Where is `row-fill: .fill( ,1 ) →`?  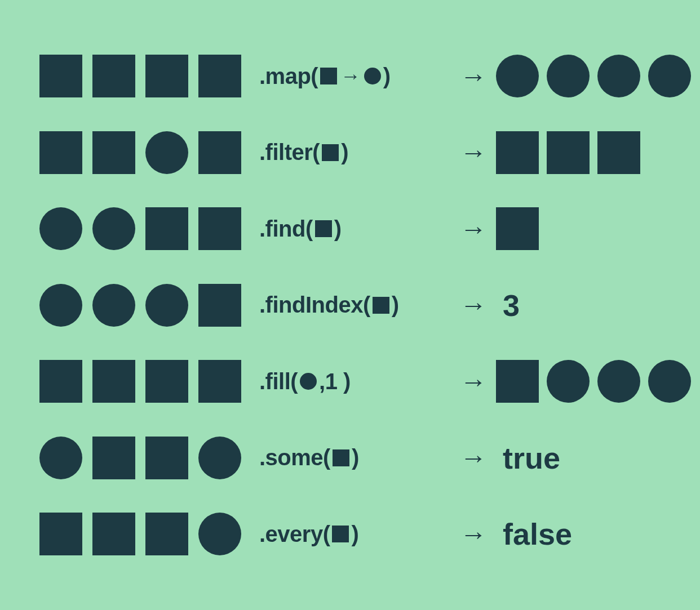 row-fill: .fill( ,1 ) → is located at coordinates (350, 381).